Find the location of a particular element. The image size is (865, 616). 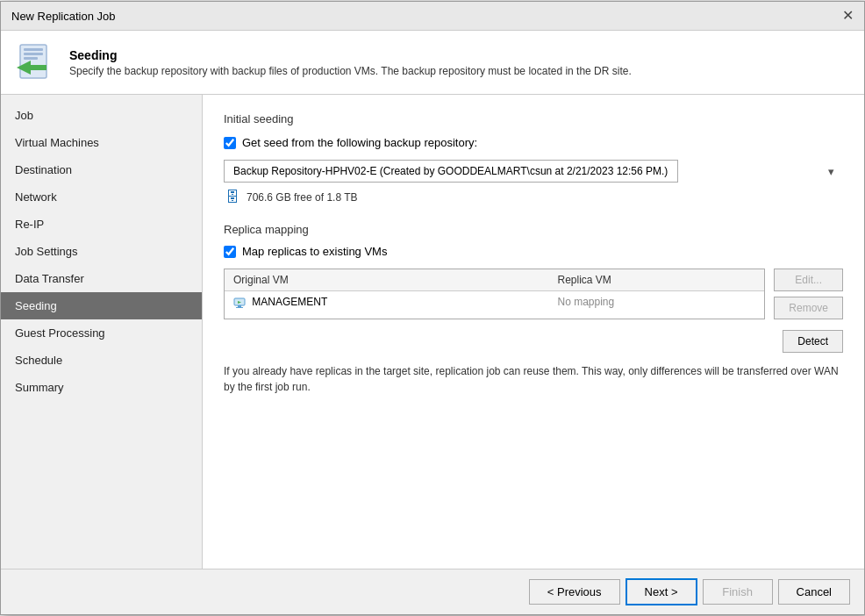

original-vm-name: MANAGEMENT is located at coordinates (290, 302).